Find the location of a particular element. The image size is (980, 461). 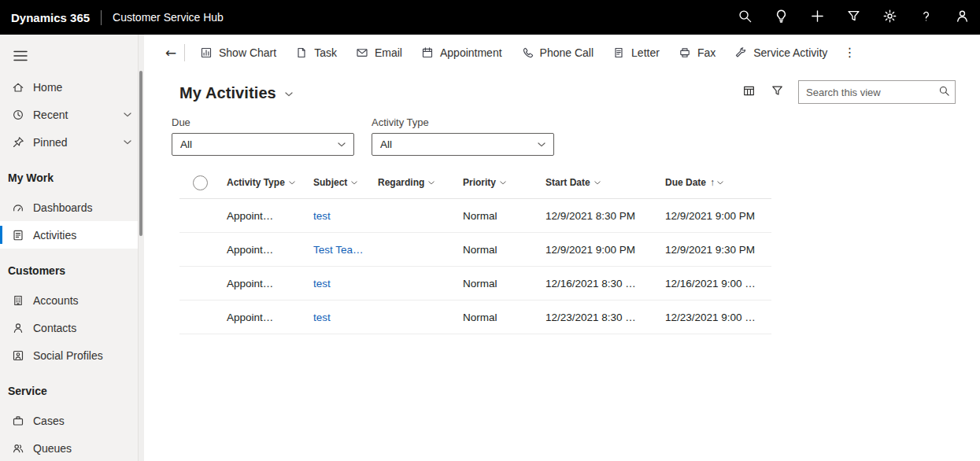

table-row: Appoint… test Normal 12/23/2021 8:30 … 1… is located at coordinates (475, 318).